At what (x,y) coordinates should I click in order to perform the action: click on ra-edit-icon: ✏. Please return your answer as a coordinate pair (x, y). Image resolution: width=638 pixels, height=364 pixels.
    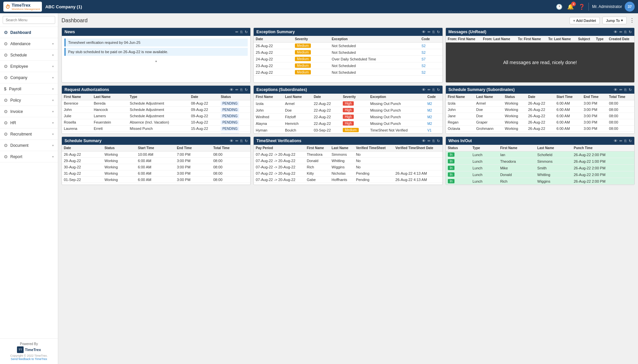
    Looking at the image, I should click on (237, 90).